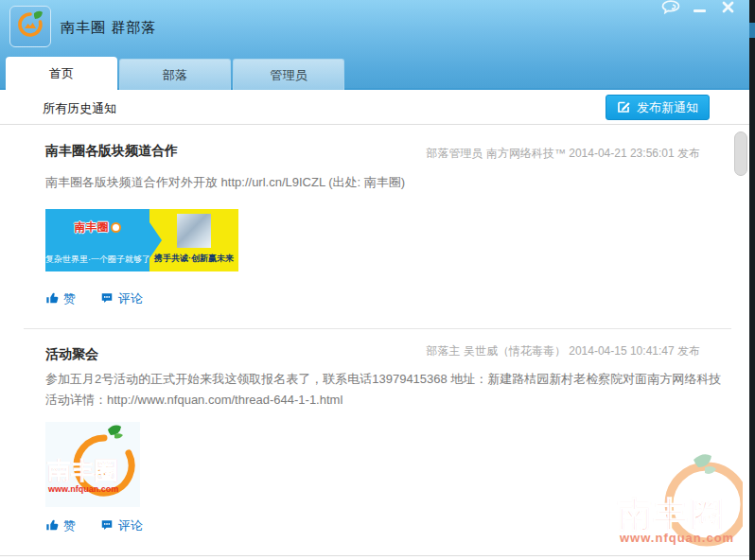 The height and width of the screenshot is (560, 755). What do you see at coordinates (115, 227) in the screenshot?
I see `orange-ring-icon` at bounding box center [115, 227].